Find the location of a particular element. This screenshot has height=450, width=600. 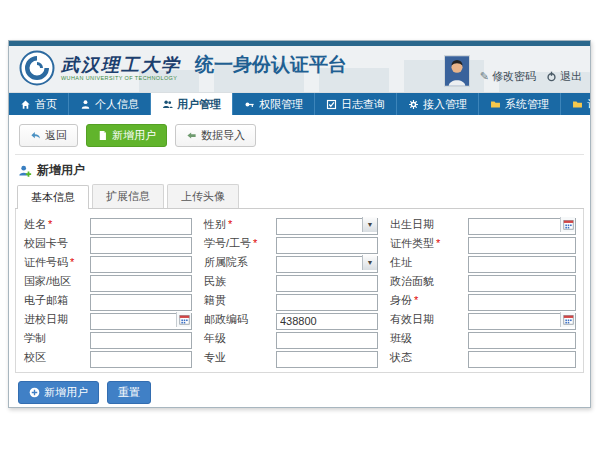

power-icon is located at coordinates (552, 76).